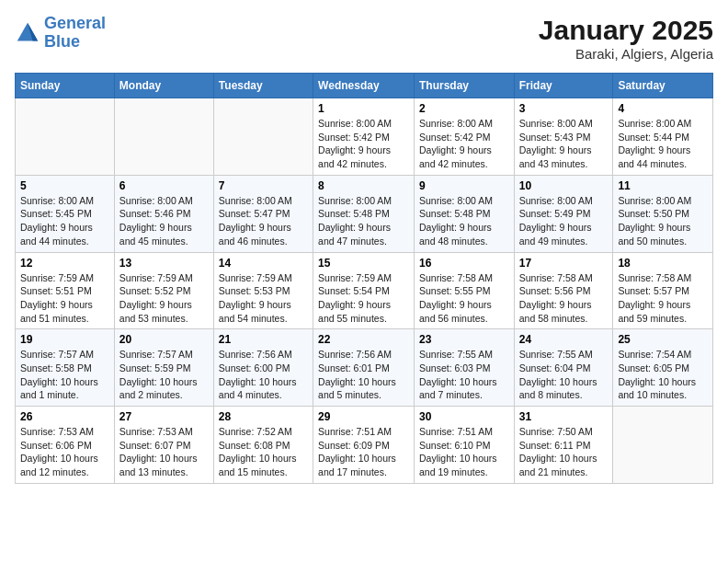 This screenshot has width=728, height=563. Describe the element at coordinates (564, 263) in the screenshot. I see `day-number: 17` at that location.